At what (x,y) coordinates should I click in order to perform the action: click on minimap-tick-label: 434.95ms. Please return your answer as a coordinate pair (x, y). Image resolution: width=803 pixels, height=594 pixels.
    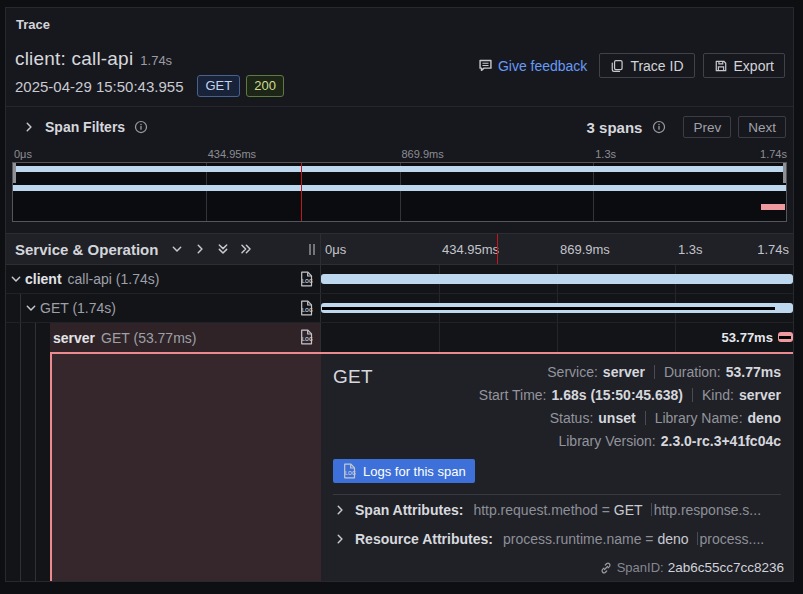
    Looking at the image, I should click on (232, 154).